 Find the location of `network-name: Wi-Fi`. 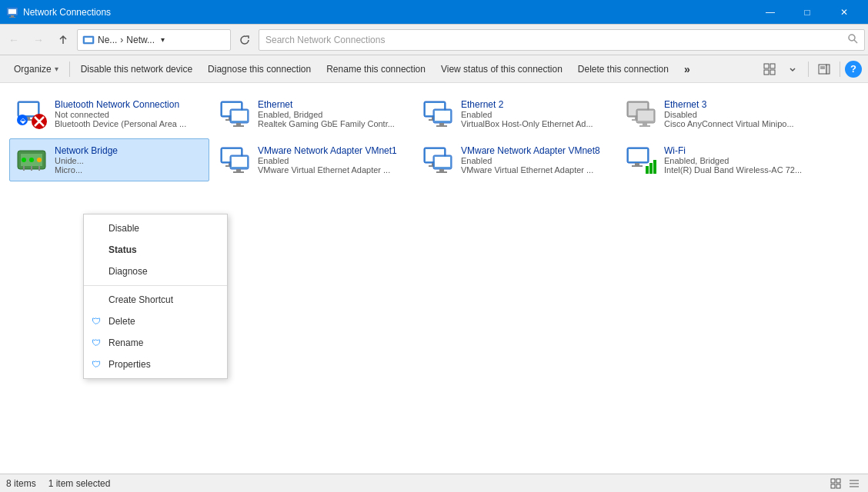

network-name: Wi-Fi is located at coordinates (738, 151).